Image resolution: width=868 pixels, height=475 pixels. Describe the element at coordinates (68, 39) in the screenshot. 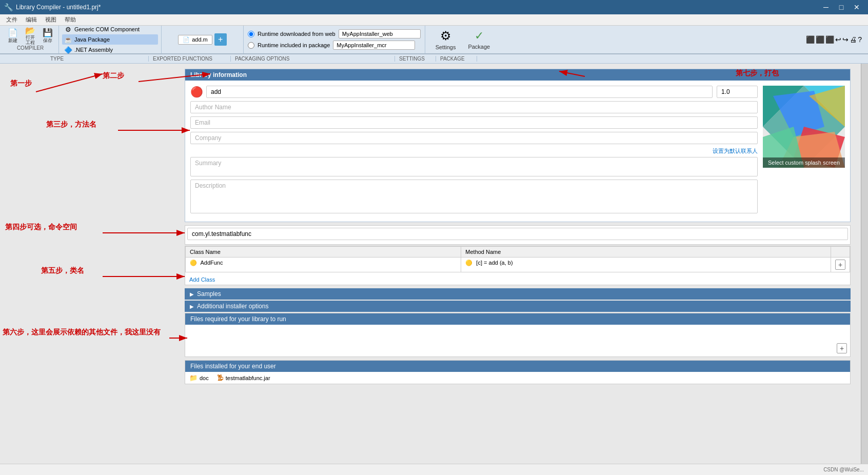

I see `java-package-icon: ☕` at that location.